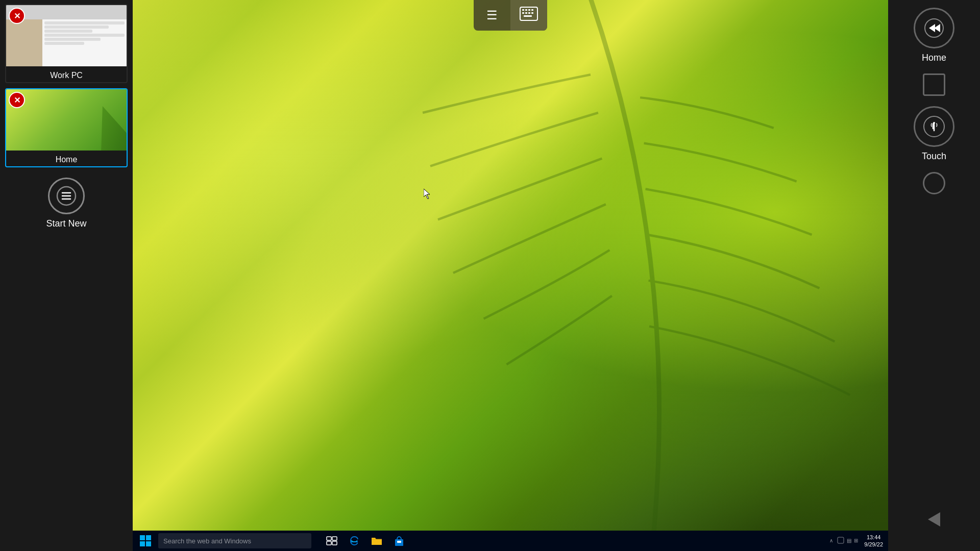 Image resolution: width=980 pixels, height=551 pixels. I want to click on keyboard-icon, so click(529, 15).